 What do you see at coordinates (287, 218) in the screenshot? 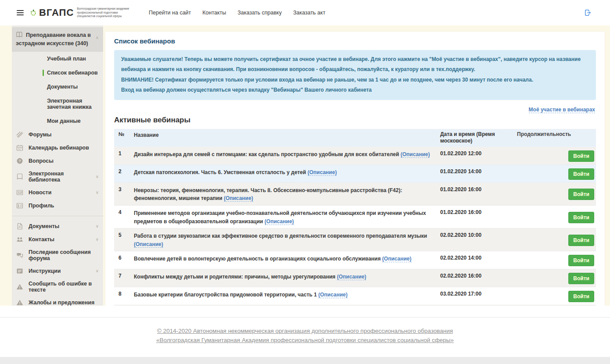
I see `webinar-name-cell: Применение методов организации учебно-по…` at bounding box center [287, 218].